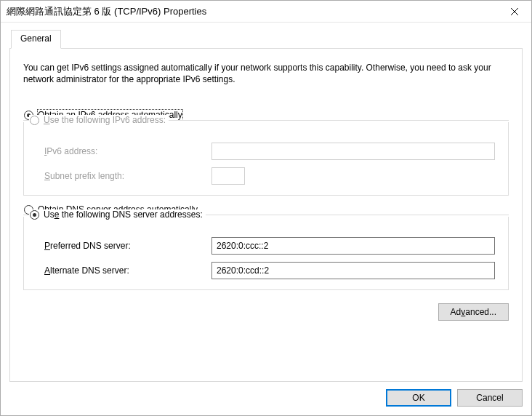 This screenshot has width=532, height=416. What do you see at coordinates (99, 120) in the screenshot?
I see `radio-ip-manual: Use the following IPv6 address:` at bounding box center [99, 120].